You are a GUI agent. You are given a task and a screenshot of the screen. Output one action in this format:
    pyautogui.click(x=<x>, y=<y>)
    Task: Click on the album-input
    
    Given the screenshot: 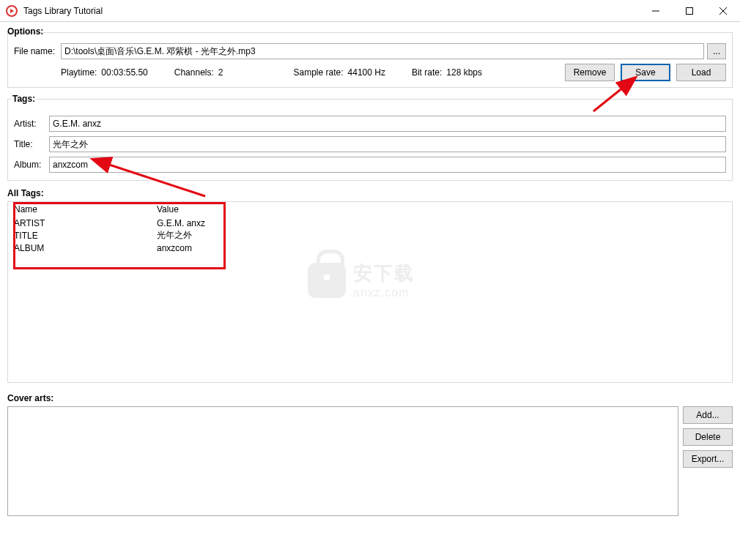 What is the action you would take?
    pyautogui.click(x=388, y=165)
    